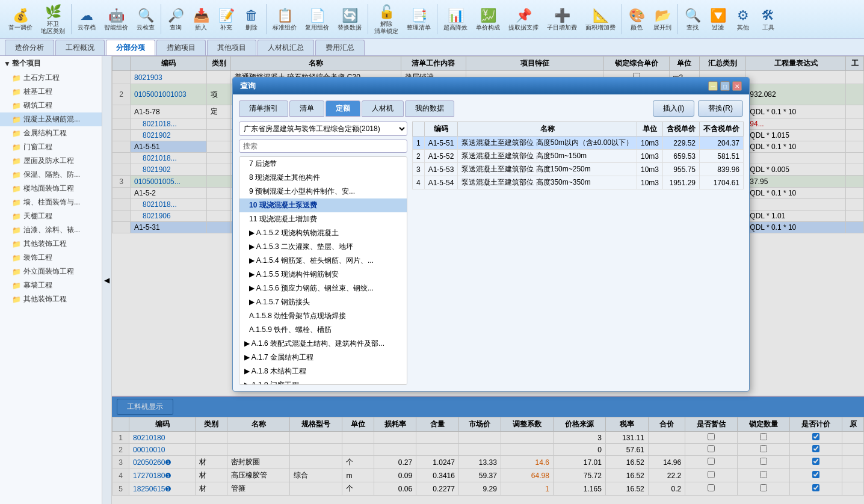  I want to click on tab-measures: 措施项目, so click(181, 48).